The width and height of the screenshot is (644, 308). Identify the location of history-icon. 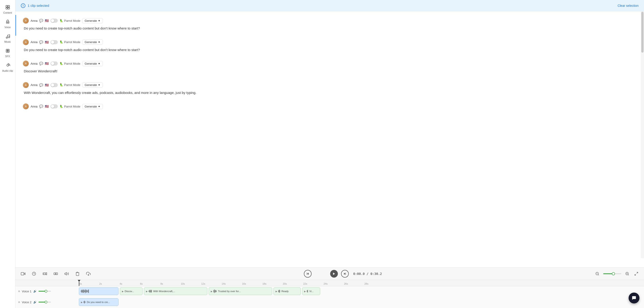
(34, 274).